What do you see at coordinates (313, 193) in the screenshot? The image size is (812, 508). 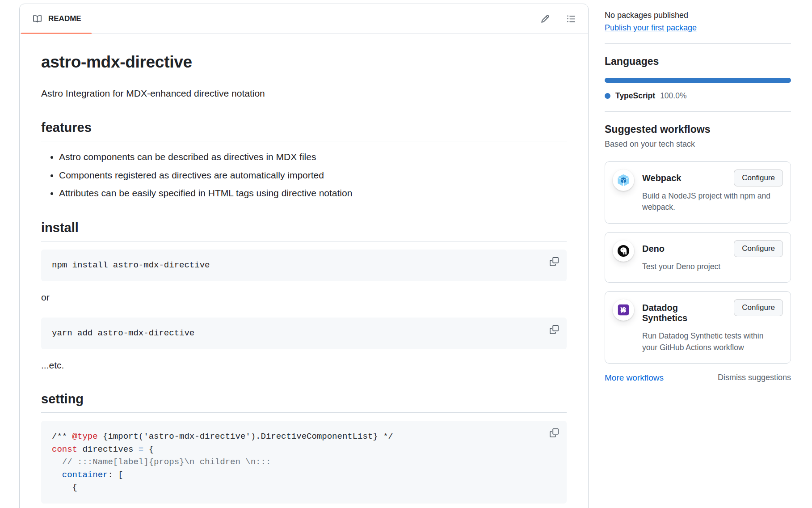 I see `list-item: Attributes can be easily specified in HT…` at bounding box center [313, 193].